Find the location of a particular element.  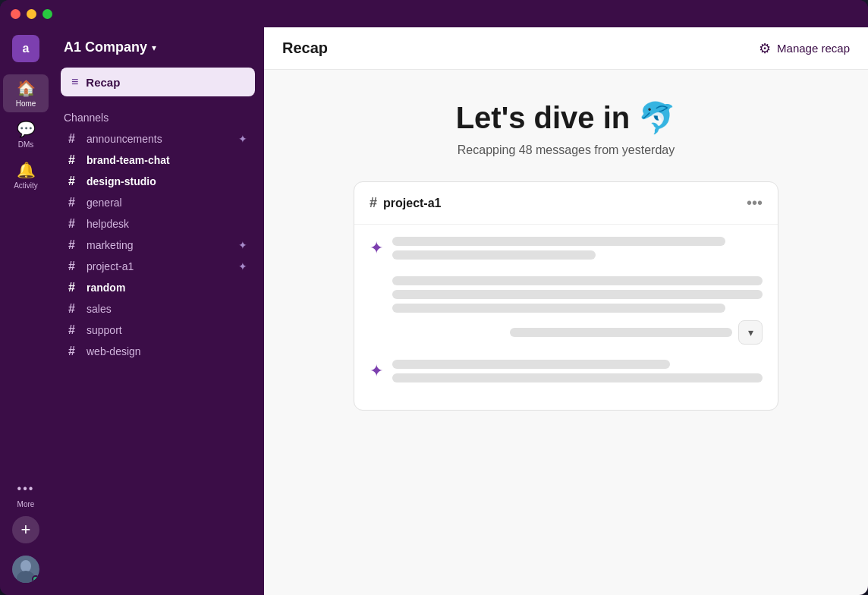

message-group-2: ✦ is located at coordinates (566, 371).